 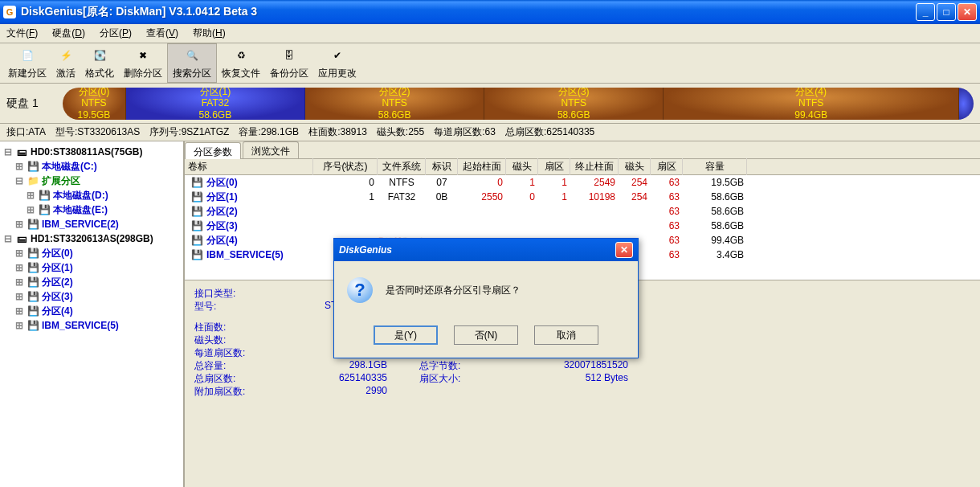 I want to click on close-button: ✕, so click(x=967, y=12).